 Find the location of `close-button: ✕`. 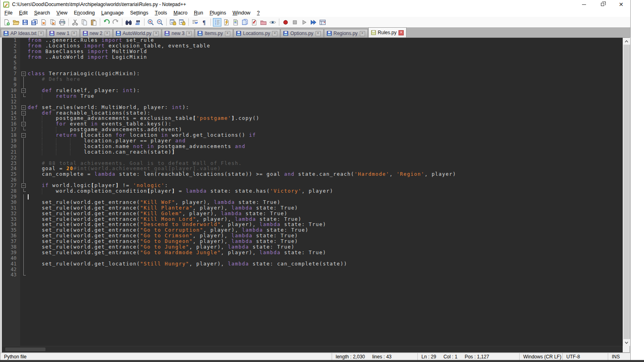

close-button: ✕ is located at coordinates (621, 4).